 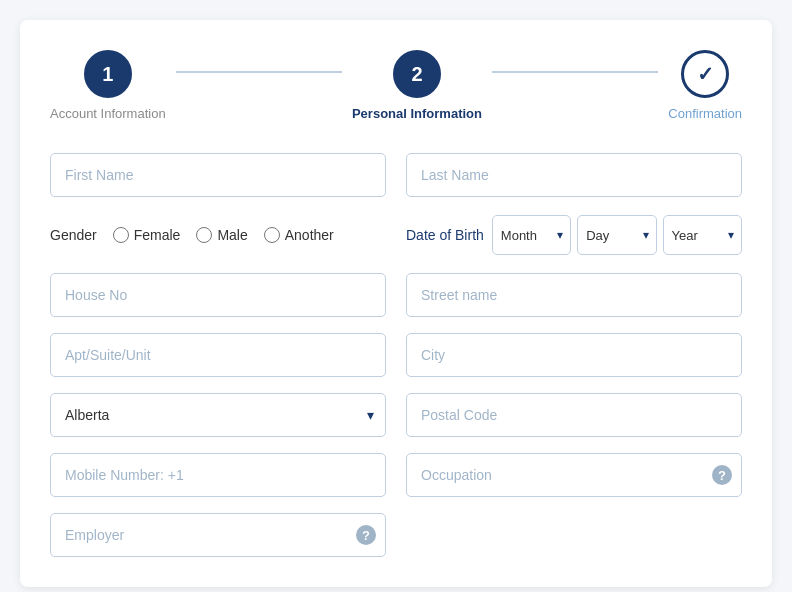 What do you see at coordinates (218, 235) in the screenshot?
I see `gender-row: Gender Female Male Another` at bounding box center [218, 235].